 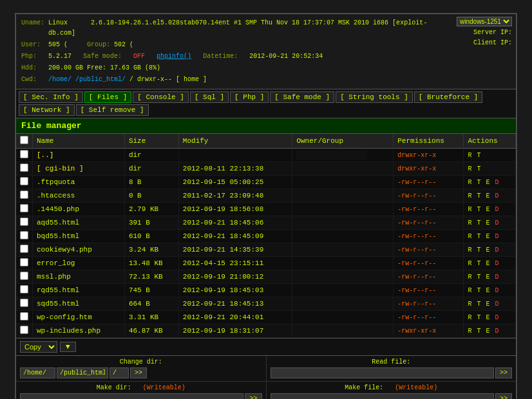 I want to click on row-name-link: wp-includes.php, so click(x=68, y=331).